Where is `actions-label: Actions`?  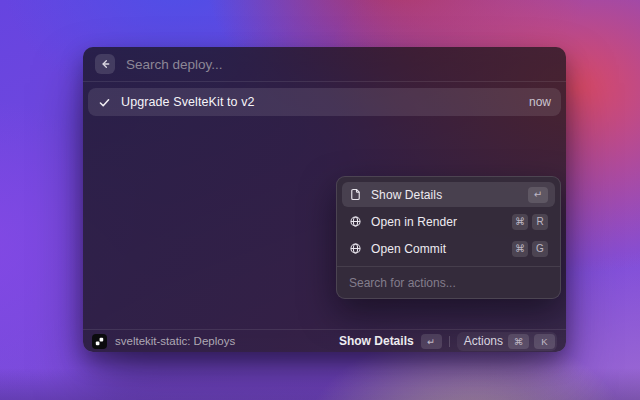
actions-label: Actions is located at coordinates (484, 341).